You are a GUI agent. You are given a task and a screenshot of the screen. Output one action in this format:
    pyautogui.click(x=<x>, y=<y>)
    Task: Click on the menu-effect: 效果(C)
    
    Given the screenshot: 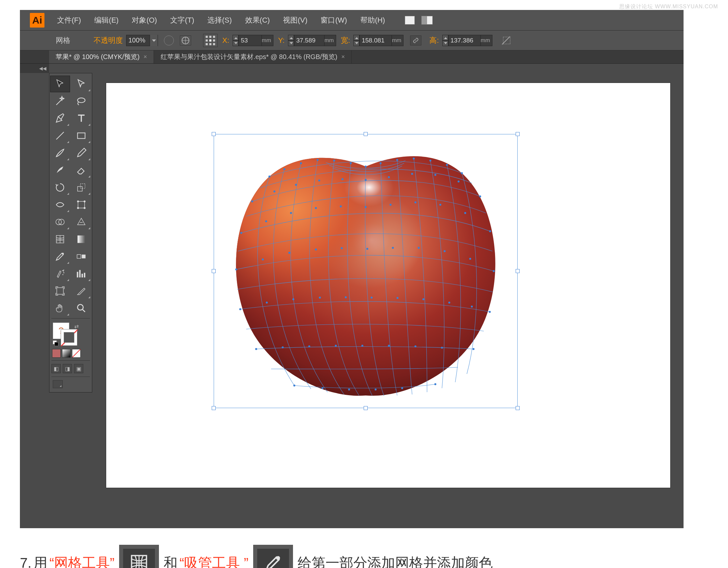 What is the action you would take?
    pyautogui.click(x=258, y=20)
    